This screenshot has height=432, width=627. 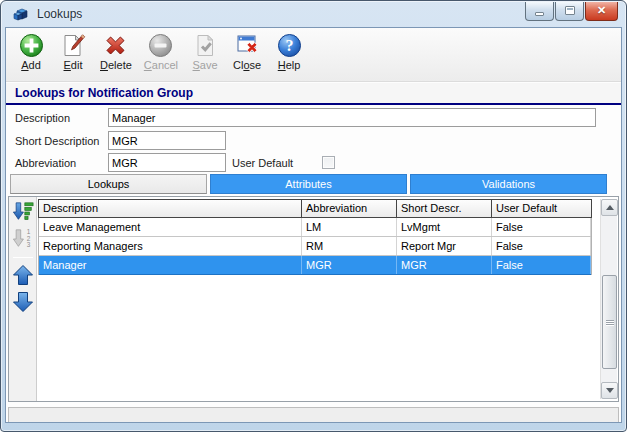 What do you see at coordinates (42, 118) in the screenshot?
I see `description-label: Description` at bounding box center [42, 118].